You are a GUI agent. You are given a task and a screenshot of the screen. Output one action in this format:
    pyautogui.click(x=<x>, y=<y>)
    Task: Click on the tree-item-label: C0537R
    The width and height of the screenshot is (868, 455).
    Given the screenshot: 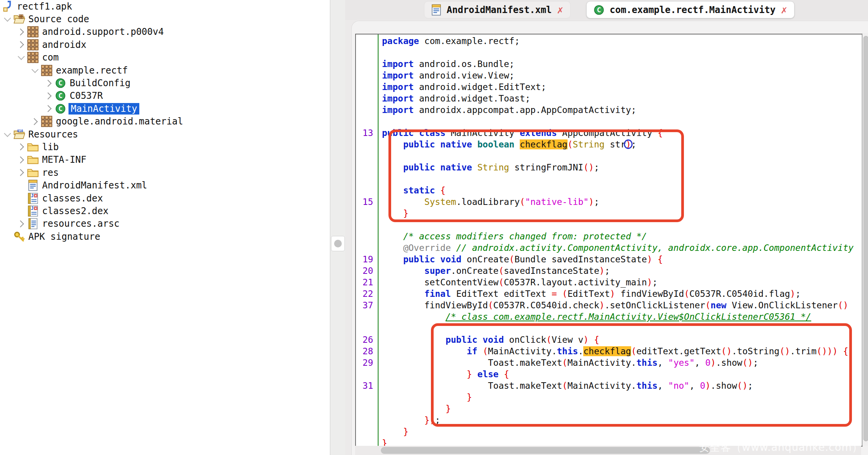 What is the action you would take?
    pyautogui.click(x=86, y=96)
    